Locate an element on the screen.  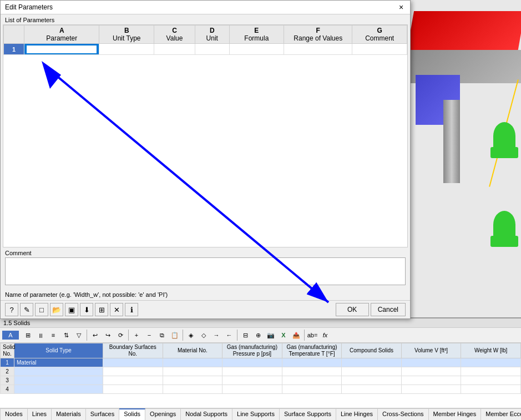
bt-cell-3-b is located at coordinates (133, 381).